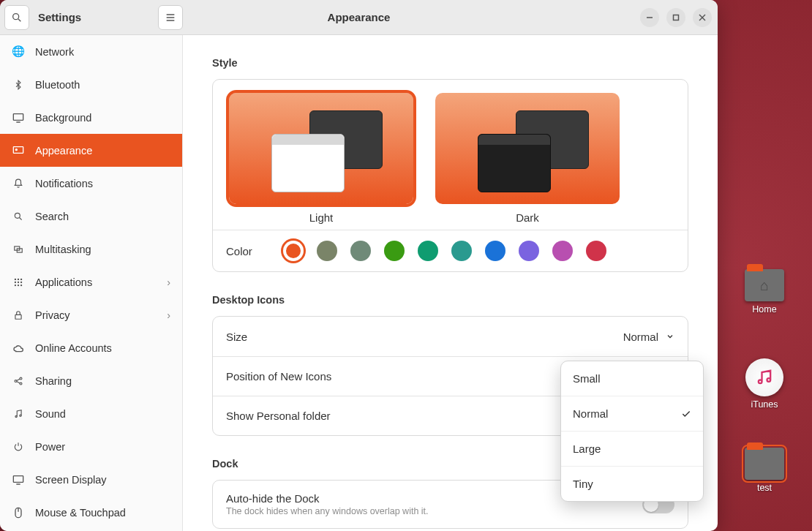  Describe the element at coordinates (63, 118) in the screenshot. I see `sidebar-item-label: Background` at that location.